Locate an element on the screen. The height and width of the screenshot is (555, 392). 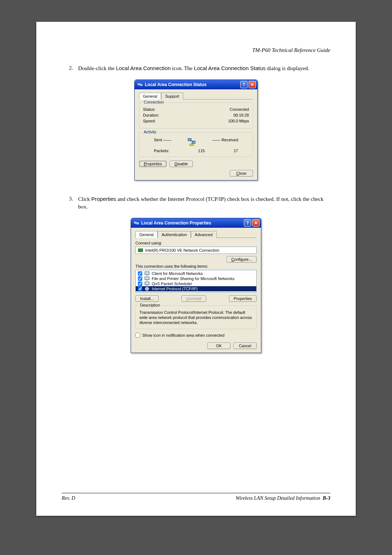
cancel-button: Cancel is located at coordinates (245, 346).